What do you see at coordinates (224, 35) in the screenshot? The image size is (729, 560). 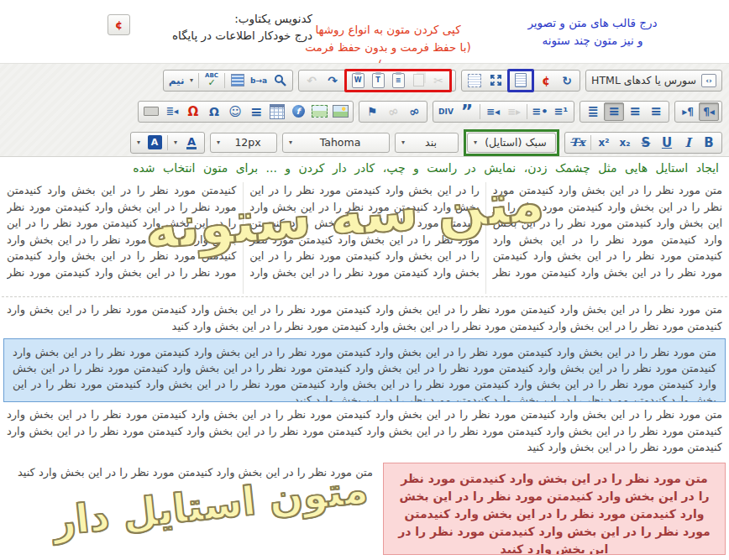 I see `codenvis-line2: درج خودکار اطلاعات در پایگاه` at bounding box center [224, 35].